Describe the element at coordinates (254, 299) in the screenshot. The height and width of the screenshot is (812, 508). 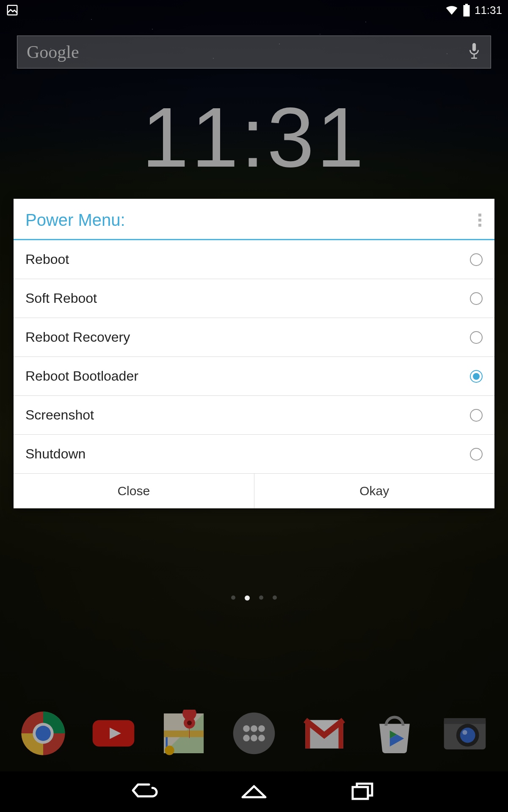
I see `option-soft-reboot: Soft Reboot` at that location.